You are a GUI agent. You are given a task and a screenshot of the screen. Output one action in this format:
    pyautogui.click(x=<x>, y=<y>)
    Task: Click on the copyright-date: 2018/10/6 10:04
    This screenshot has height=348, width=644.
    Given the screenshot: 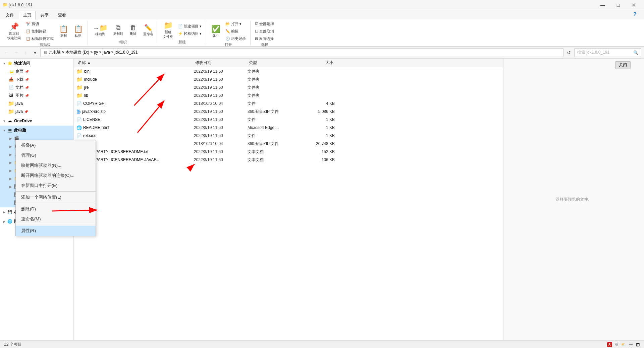 What is the action you would take?
    pyautogui.click(x=221, y=103)
    